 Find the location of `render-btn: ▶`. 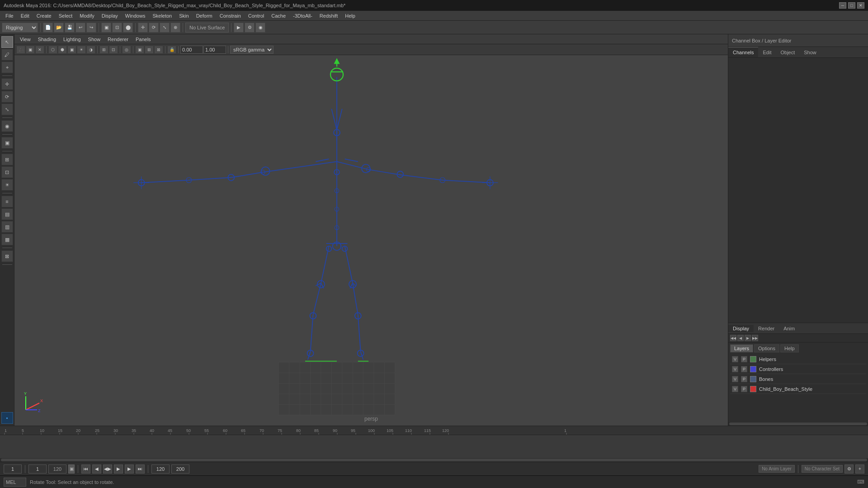

render-btn: ▶ is located at coordinates (239, 28).